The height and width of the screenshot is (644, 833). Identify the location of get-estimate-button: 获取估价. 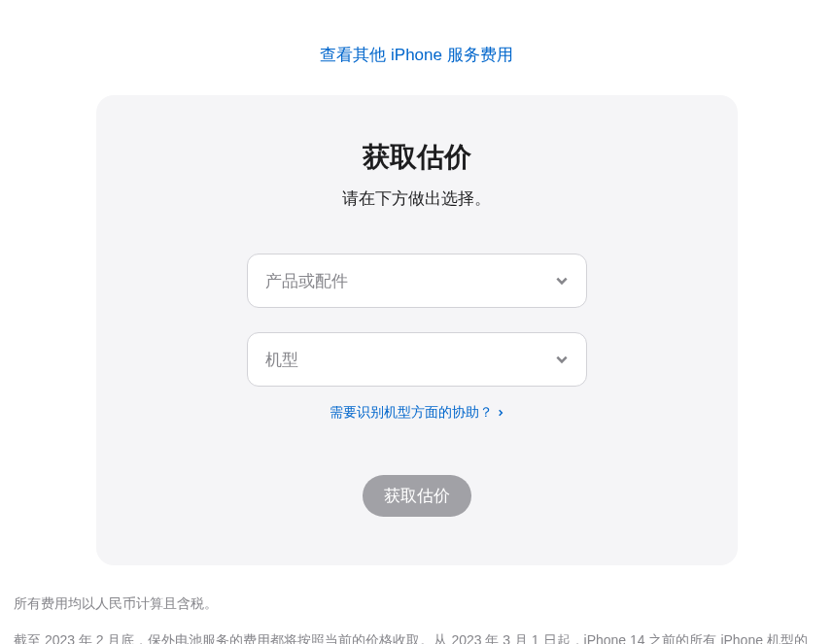
(417, 495).